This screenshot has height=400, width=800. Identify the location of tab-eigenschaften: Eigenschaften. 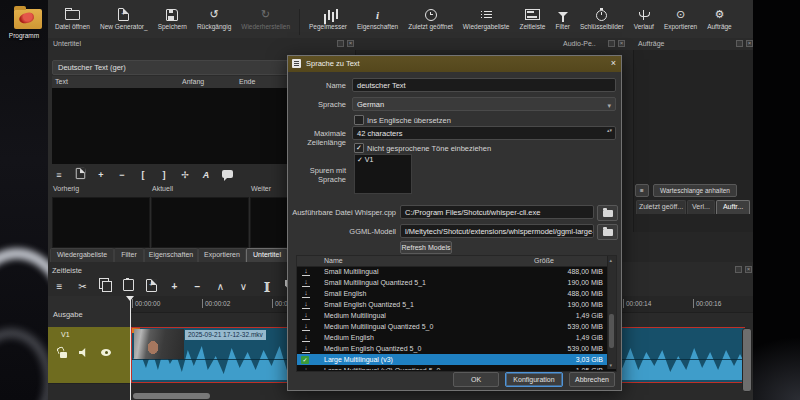
(171, 255).